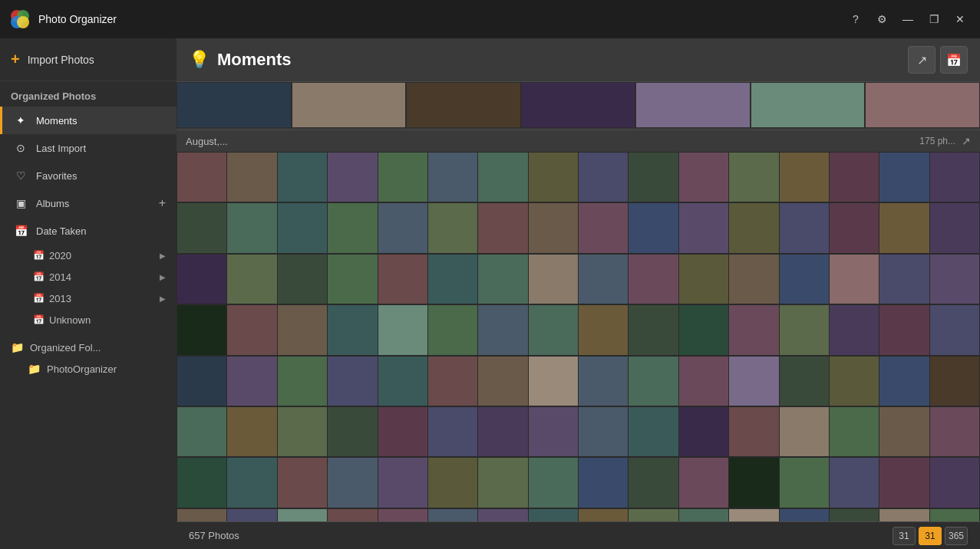 Image resolution: width=980 pixels, height=549 pixels. What do you see at coordinates (956, 536) in the screenshot?
I see `year-view-button: 365` at bounding box center [956, 536].